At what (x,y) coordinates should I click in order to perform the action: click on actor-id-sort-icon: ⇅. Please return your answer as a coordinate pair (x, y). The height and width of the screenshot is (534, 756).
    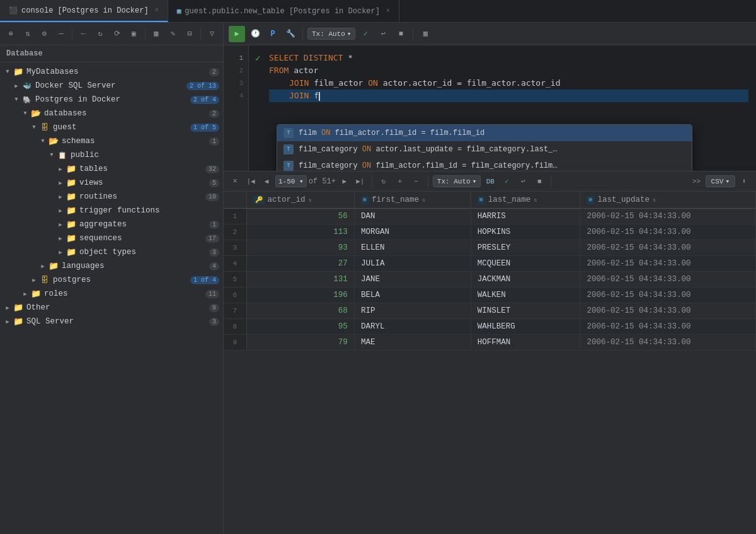
    Looking at the image, I should click on (310, 200).